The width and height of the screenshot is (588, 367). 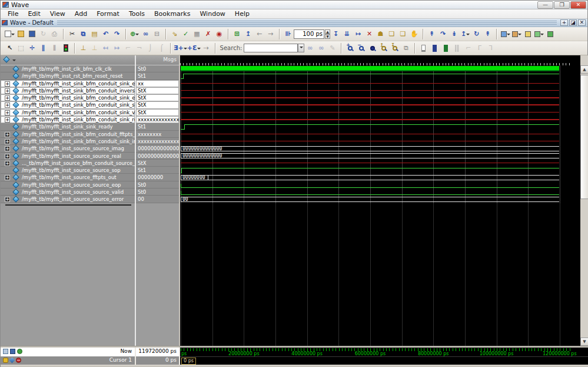 What do you see at coordinates (68, 192) in the screenshot?
I see `signal-row-name: /myfft_tb/myfft_inst_source_source_valid` at bounding box center [68, 192].